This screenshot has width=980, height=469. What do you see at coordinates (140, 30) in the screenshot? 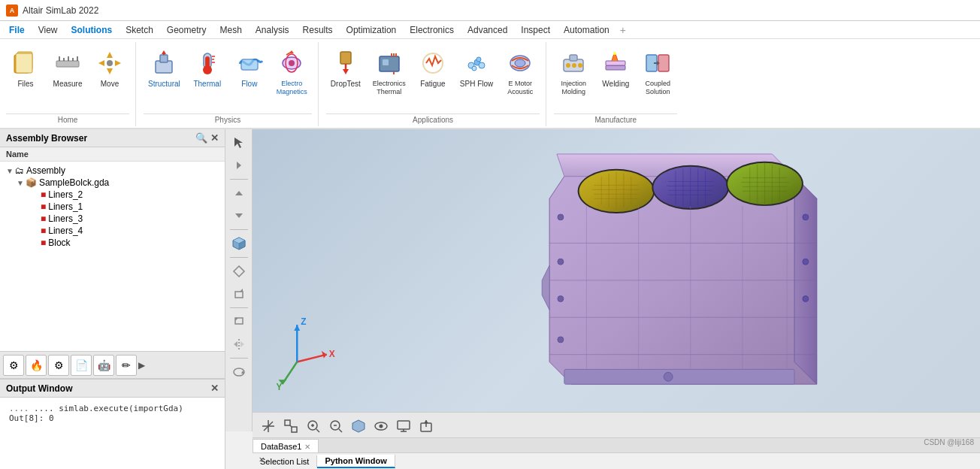
I see `menu-sketch: Sketch` at bounding box center [140, 30].